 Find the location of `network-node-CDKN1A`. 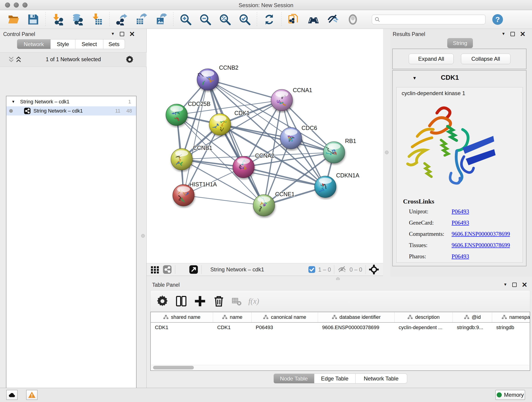

network-node-CDKN1A is located at coordinates (325, 187).